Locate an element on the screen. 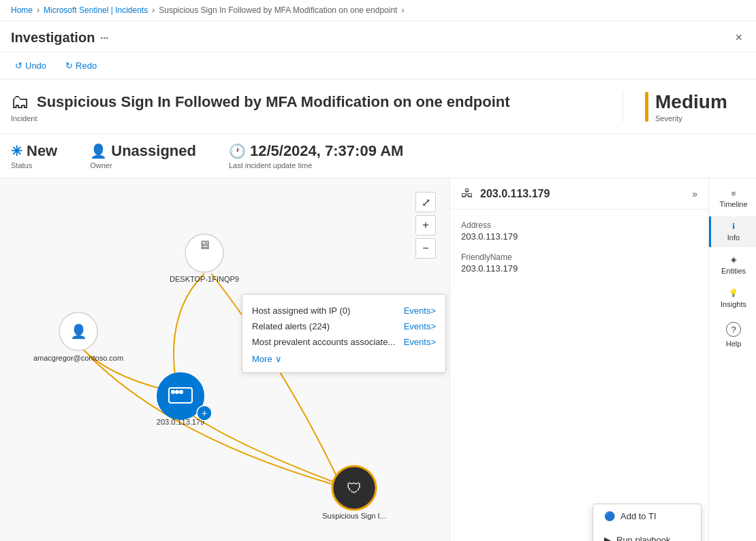 The image size is (756, 541). status-label: Status is located at coordinates (34, 165).